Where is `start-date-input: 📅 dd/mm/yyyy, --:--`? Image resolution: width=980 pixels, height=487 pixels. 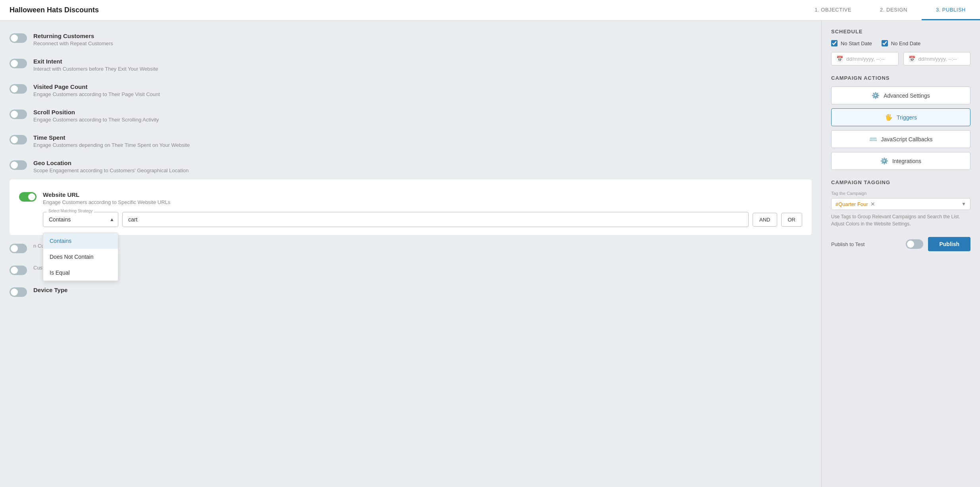
start-date-input: 📅 dd/mm/yyyy, --:-- is located at coordinates (865, 59).